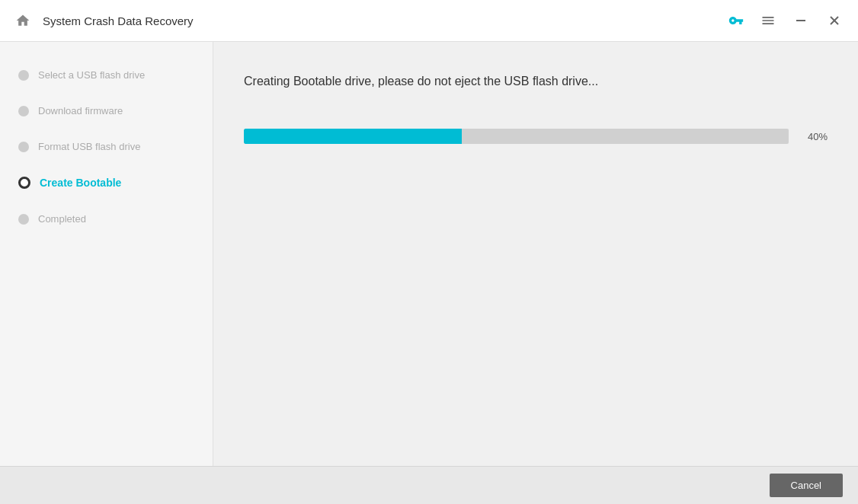  Describe the element at coordinates (107, 183) in the screenshot. I see `sidebar-item-create-bootable: Create Bootable` at that location.